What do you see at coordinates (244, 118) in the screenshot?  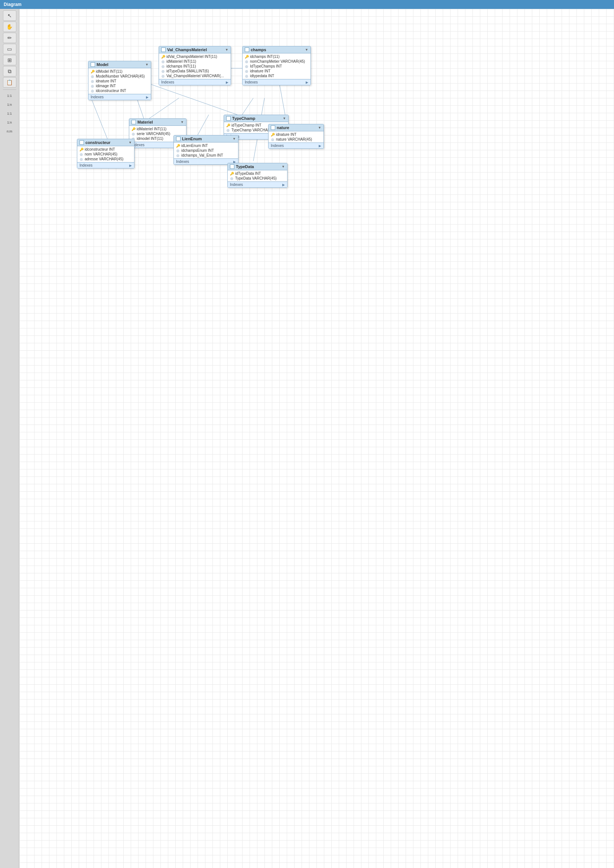 I see `table-typechamp-name: TypeChamp` at bounding box center [244, 118].